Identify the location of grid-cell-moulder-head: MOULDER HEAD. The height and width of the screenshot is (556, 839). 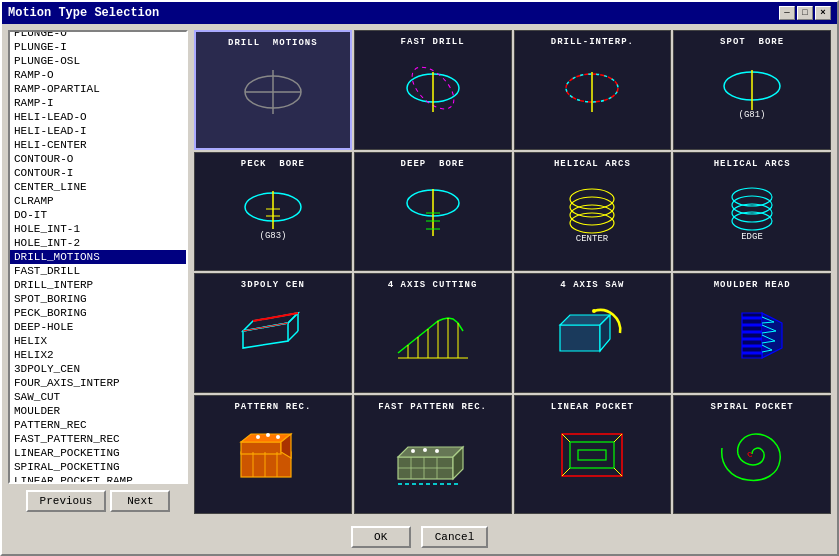
(752, 333).